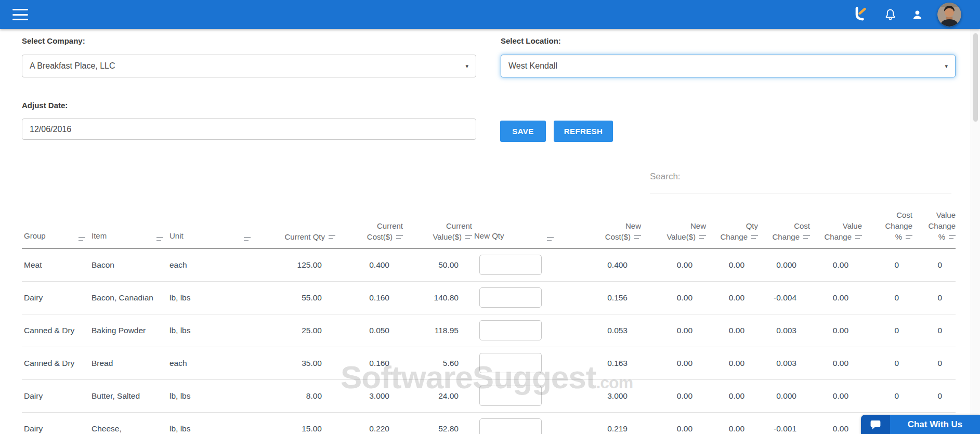  What do you see at coordinates (732, 227) in the screenshot?
I see `col-header-qty-change: Qty Change` at bounding box center [732, 227].